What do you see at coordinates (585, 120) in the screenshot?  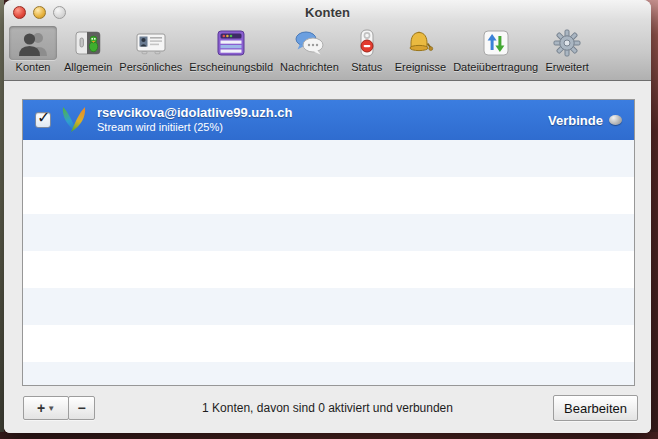 I see `account-action: Verbinde` at bounding box center [585, 120].